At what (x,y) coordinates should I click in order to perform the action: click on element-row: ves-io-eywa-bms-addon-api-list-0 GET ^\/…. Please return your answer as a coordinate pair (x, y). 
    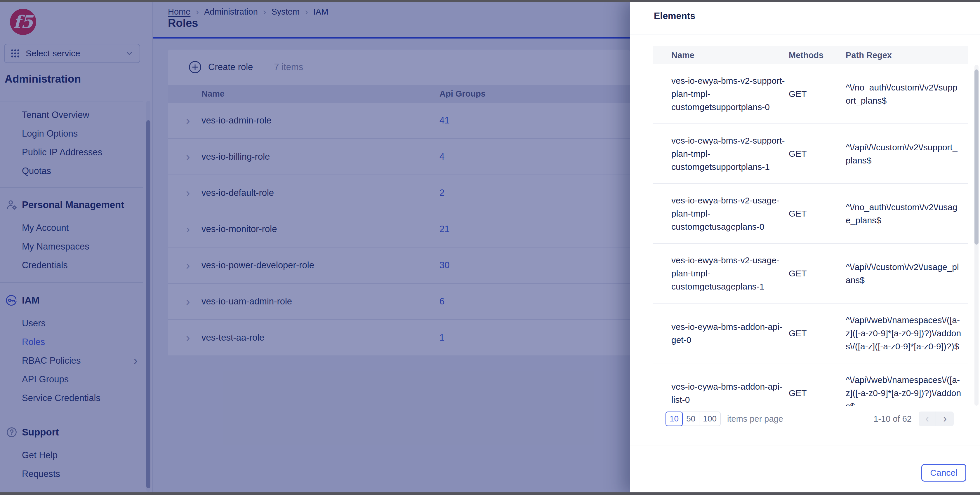
    Looking at the image, I should click on (811, 385).